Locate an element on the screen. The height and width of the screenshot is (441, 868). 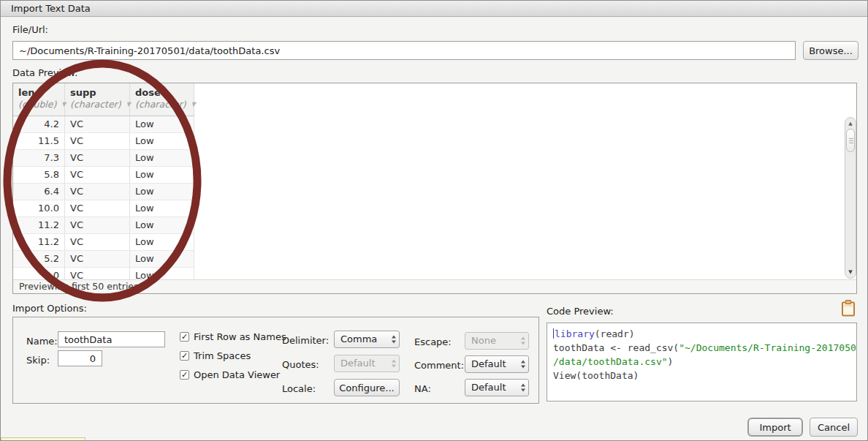
table-row: 4.2VCLow is located at coordinates (104, 124).